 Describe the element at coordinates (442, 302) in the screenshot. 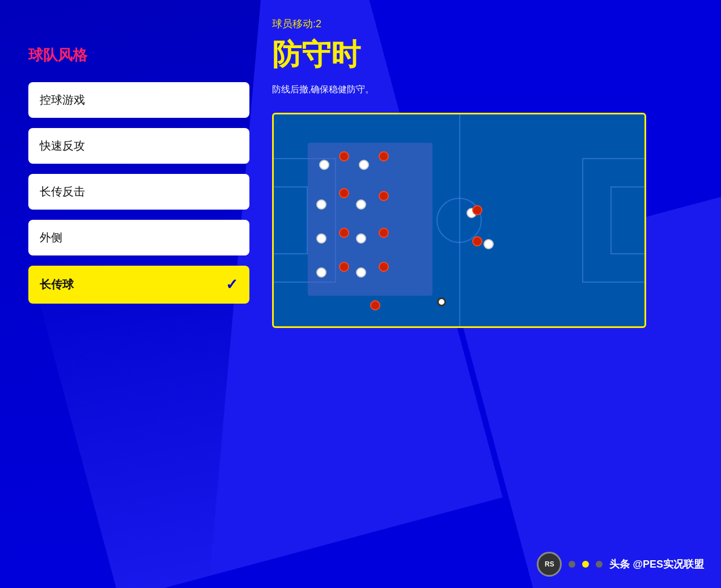

I see `ball` at that location.